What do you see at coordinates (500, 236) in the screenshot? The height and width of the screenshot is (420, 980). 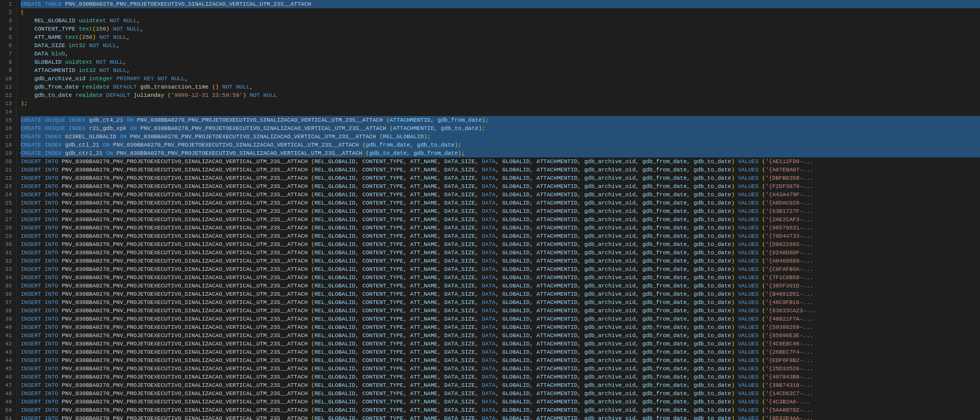 I see `code-line-29: INSERT INTO PNV_030BBA0270_PNV_PROJETOEX…` at bounding box center [500, 236].